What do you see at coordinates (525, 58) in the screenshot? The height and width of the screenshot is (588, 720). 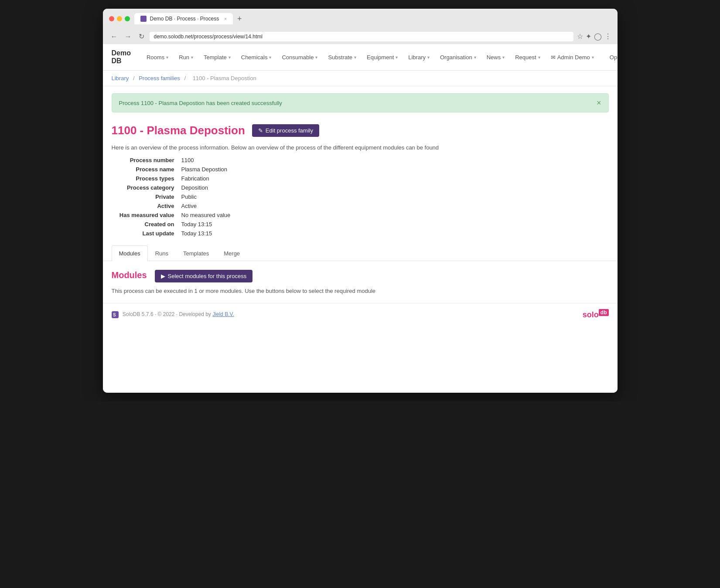 I see `nav-label-request: Request` at bounding box center [525, 58].